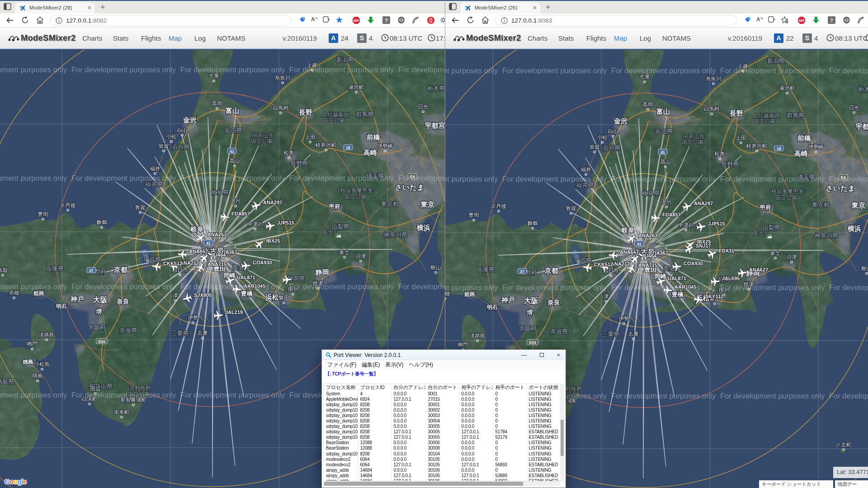 The image size is (868, 488). I want to click on svg-text: SKY112, so click(714, 296).